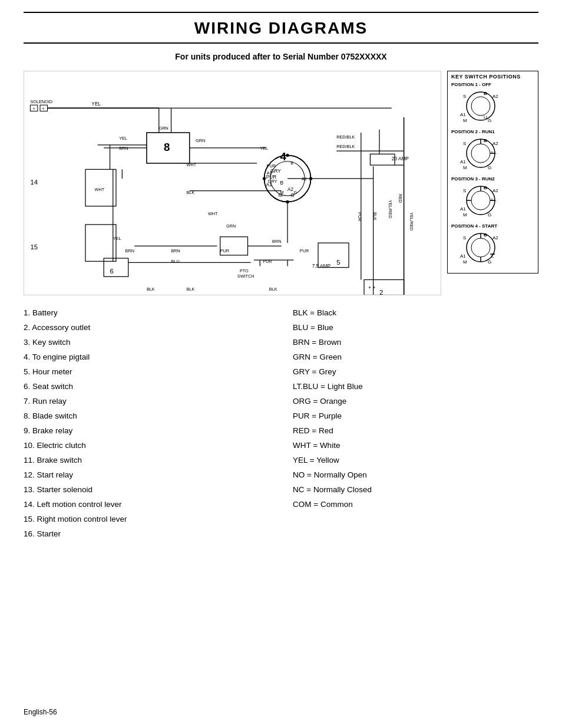  What do you see at coordinates (244, 271) in the screenshot?
I see `svg-text: PTO` at bounding box center [244, 271].